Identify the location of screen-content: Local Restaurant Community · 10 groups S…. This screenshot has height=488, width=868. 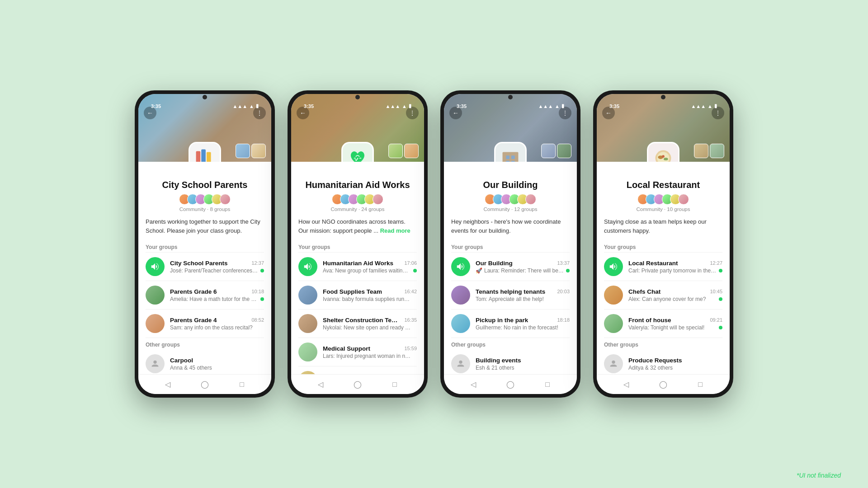
(663, 268).